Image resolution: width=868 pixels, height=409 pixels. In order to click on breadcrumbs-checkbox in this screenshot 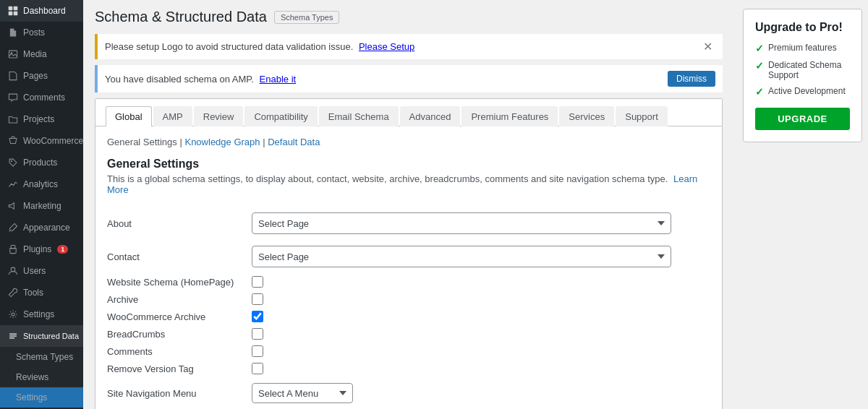, I will do `click(258, 334)`.